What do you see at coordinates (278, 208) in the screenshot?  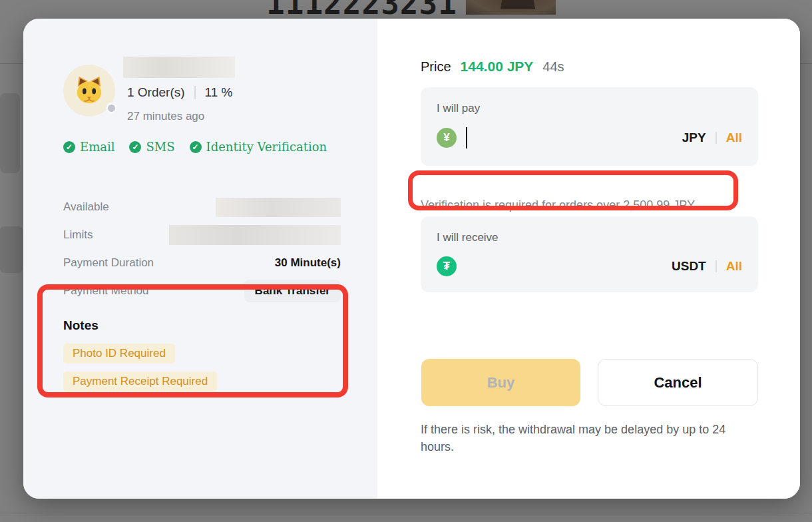 I see `available-value-redacted` at bounding box center [278, 208].